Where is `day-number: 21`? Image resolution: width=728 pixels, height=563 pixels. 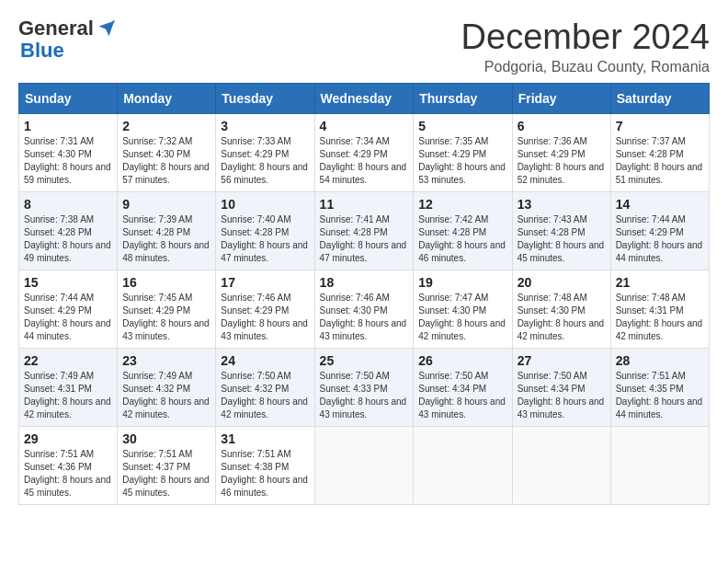 day-number: 21 is located at coordinates (660, 282).